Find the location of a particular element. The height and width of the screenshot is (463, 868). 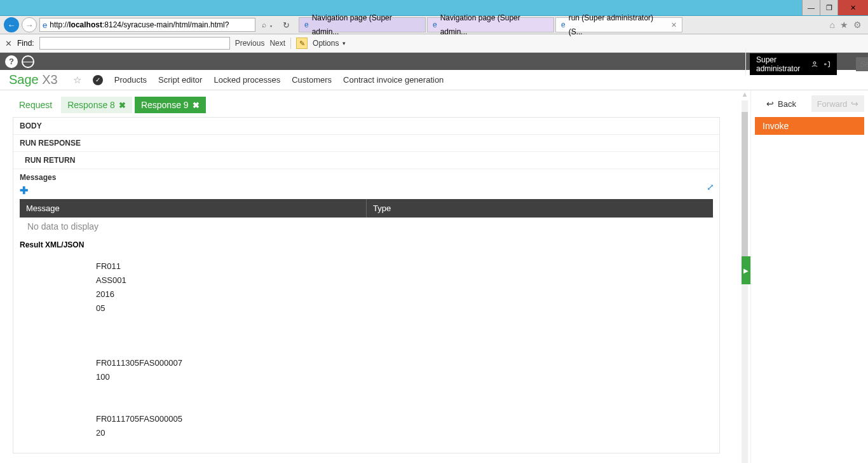

messages-table-header: Message Type is located at coordinates (366, 209).